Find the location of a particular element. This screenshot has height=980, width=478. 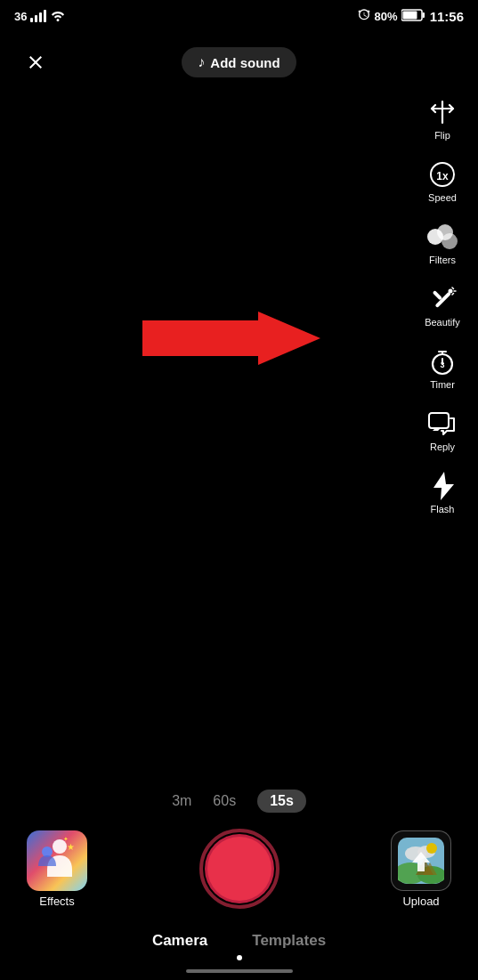

speed-icon: 1x is located at coordinates (442, 174).